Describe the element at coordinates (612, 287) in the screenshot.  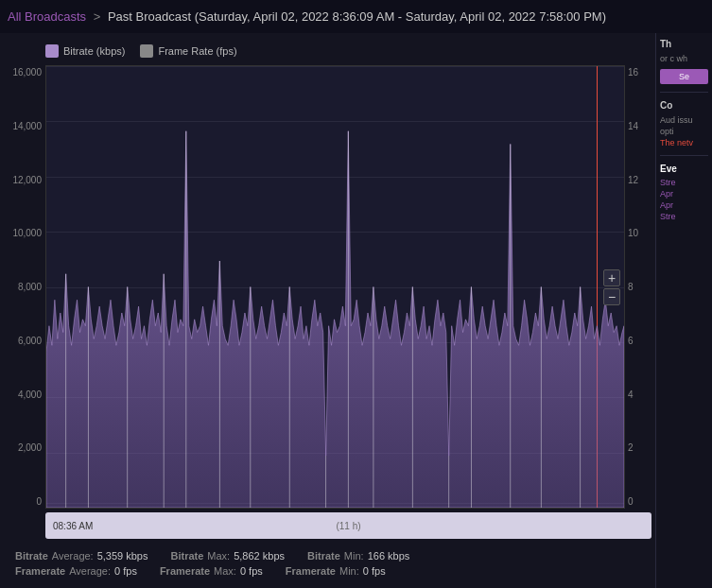
I see `zoom-controls: + −` at that location.